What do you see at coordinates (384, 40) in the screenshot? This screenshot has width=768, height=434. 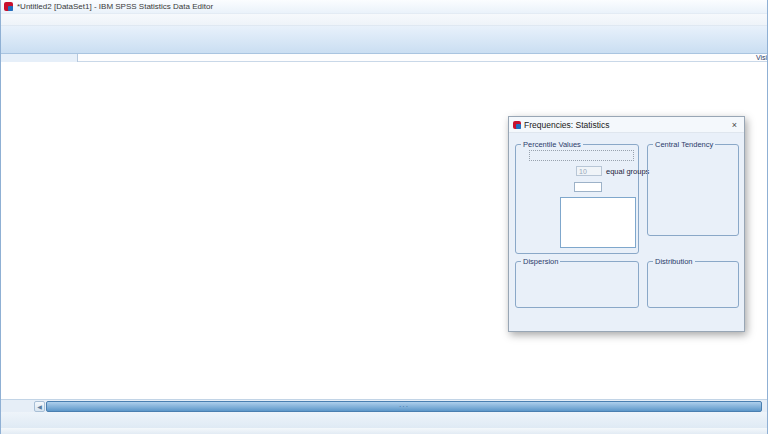 I see `toolbar` at bounding box center [384, 40].